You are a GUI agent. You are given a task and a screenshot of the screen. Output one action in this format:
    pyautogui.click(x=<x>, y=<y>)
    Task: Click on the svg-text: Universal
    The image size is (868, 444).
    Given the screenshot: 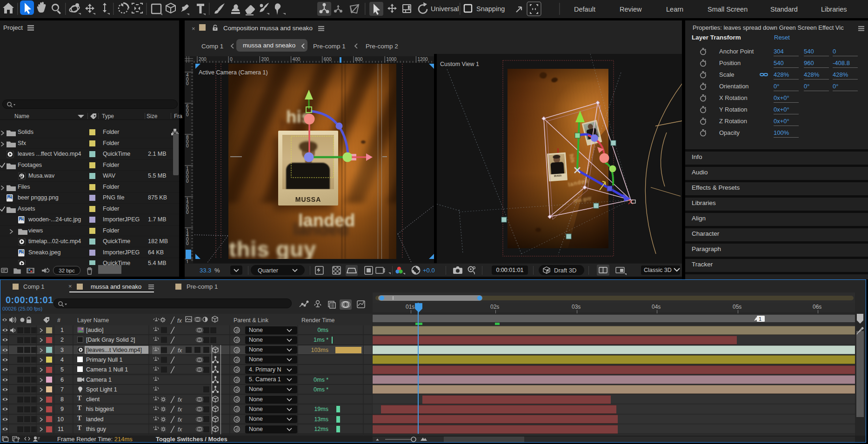 What is the action you would take?
    pyautogui.click(x=445, y=9)
    